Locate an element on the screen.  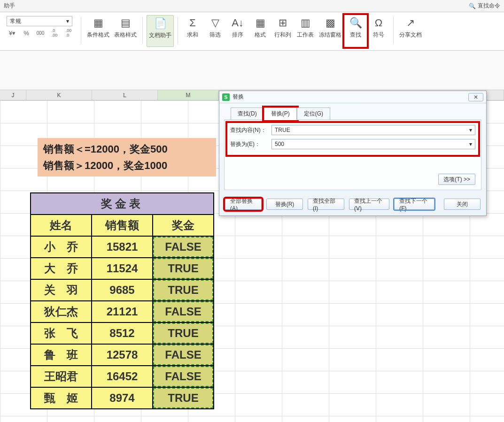
tab-replace: 替换(P) is located at coordinates (280, 114).